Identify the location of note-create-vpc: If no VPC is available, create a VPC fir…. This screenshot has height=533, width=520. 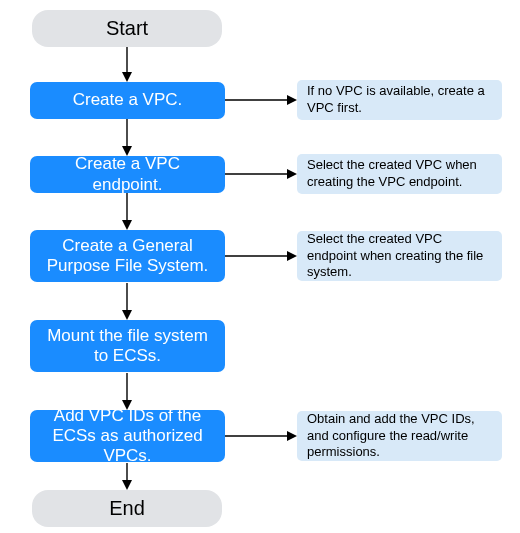
(400, 100).